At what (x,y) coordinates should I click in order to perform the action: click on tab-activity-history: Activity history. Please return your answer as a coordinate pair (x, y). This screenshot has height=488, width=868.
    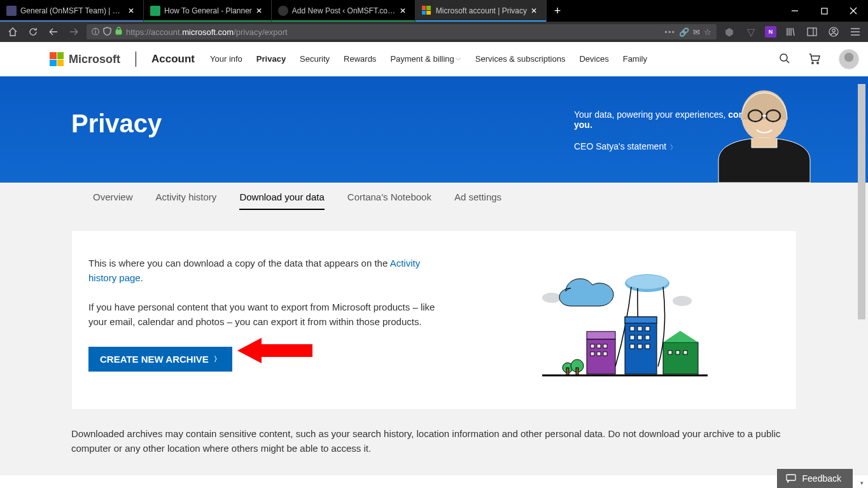
    Looking at the image, I should click on (186, 201).